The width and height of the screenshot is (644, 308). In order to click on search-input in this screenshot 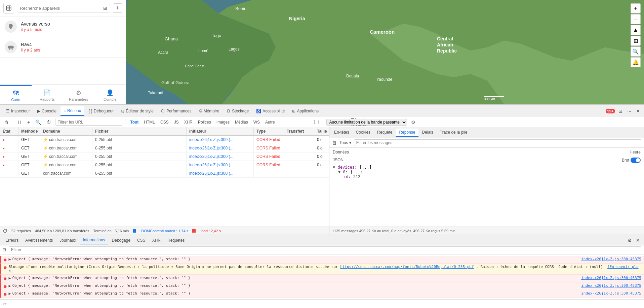, I will do `click(62, 8)`.